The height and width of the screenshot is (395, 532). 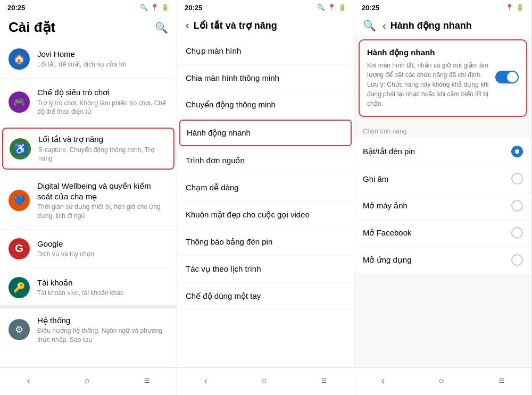 What do you see at coordinates (16, 7) in the screenshot?
I see `status-time-1: 20:25` at bounding box center [16, 7].